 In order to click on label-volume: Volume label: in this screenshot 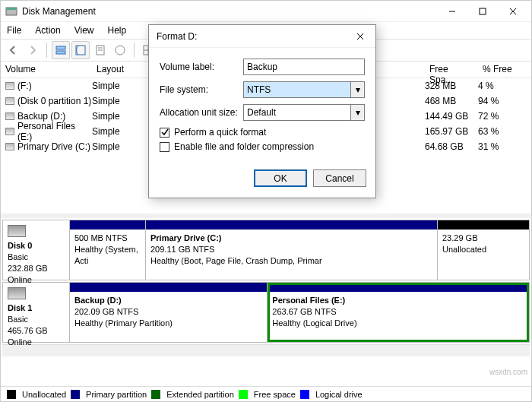, I will do `click(201, 67)`.